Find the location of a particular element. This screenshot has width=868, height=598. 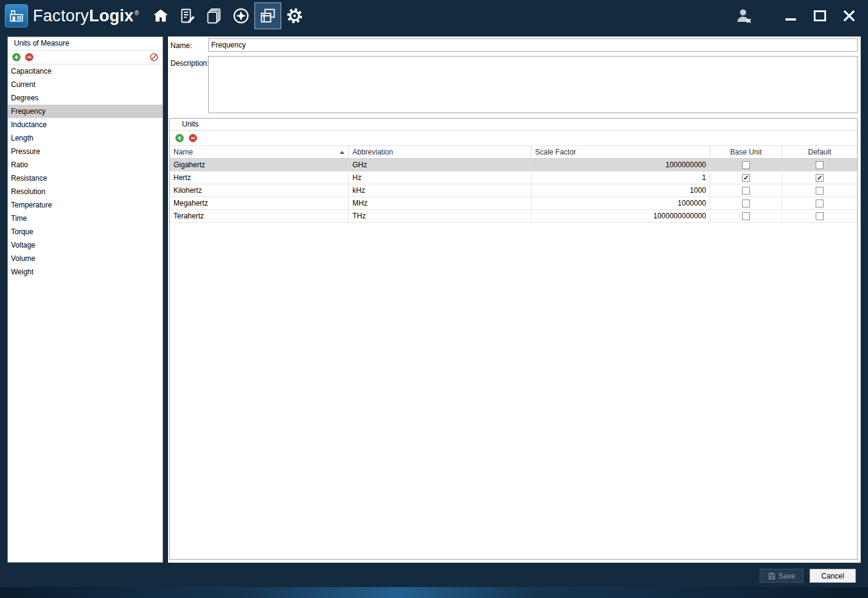

sidebar-item-degrees: Degrees is located at coordinates (85, 98).